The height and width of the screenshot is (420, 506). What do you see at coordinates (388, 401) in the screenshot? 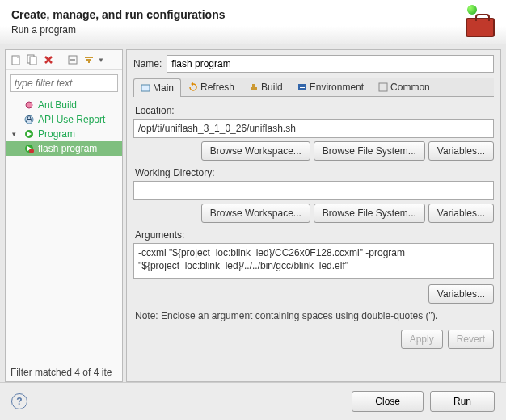
I see `close-button: Close` at bounding box center [388, 401].